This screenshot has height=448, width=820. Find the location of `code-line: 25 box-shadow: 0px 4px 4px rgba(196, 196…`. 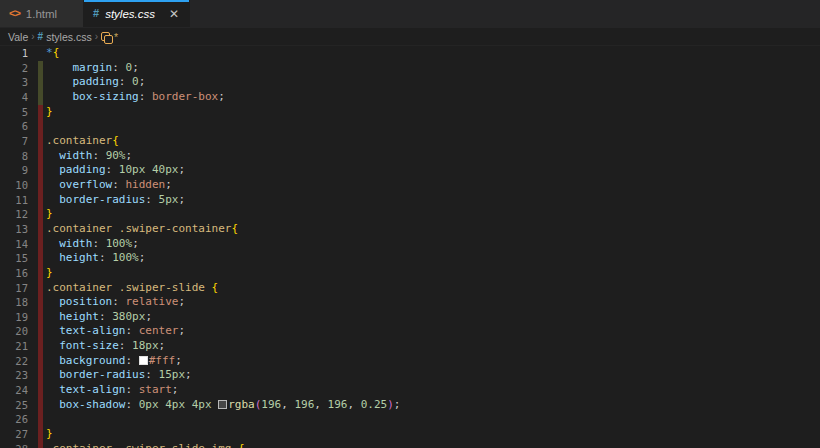

code-line: 25 box-shadow: 0px 4px 4px rgba(196, 196… is located at coordinates (410, 406).